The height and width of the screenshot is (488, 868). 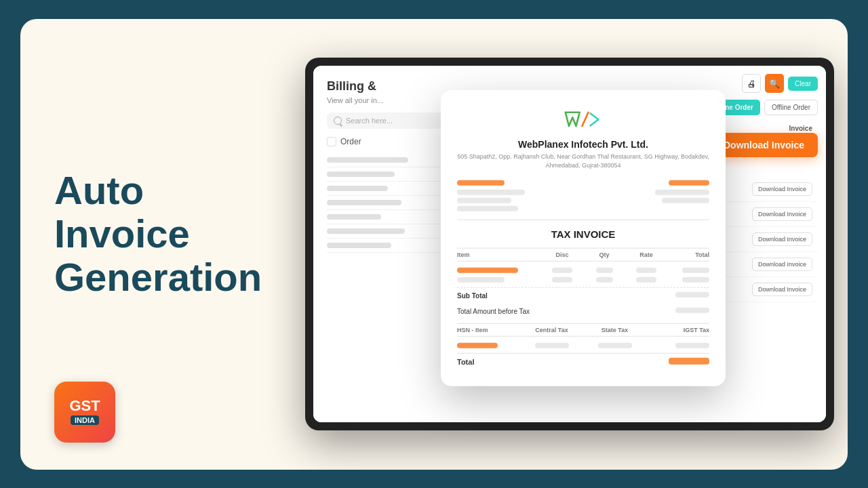 What do you see at coordinates (583, 313) in the screenshot?
I see `total-before-tax-row: Total Amount before Tax` at bounding box center [583, 313].